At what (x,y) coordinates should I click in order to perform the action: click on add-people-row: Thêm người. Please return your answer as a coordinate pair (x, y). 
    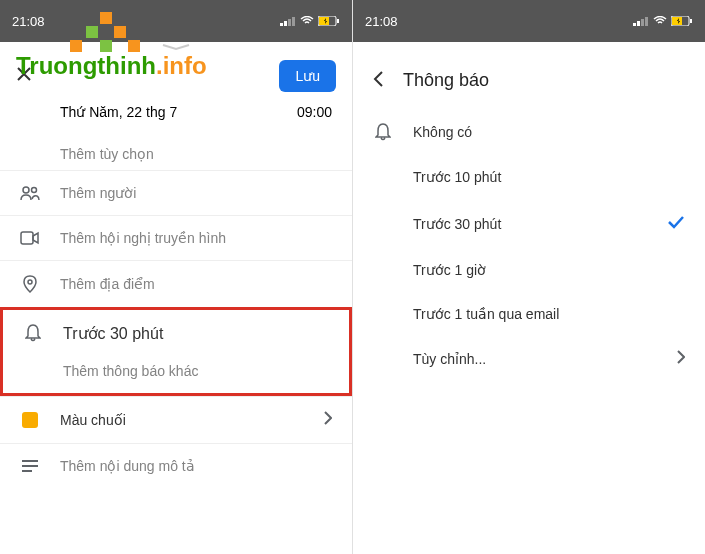
    Looking at the image, I should click on (176, 192).